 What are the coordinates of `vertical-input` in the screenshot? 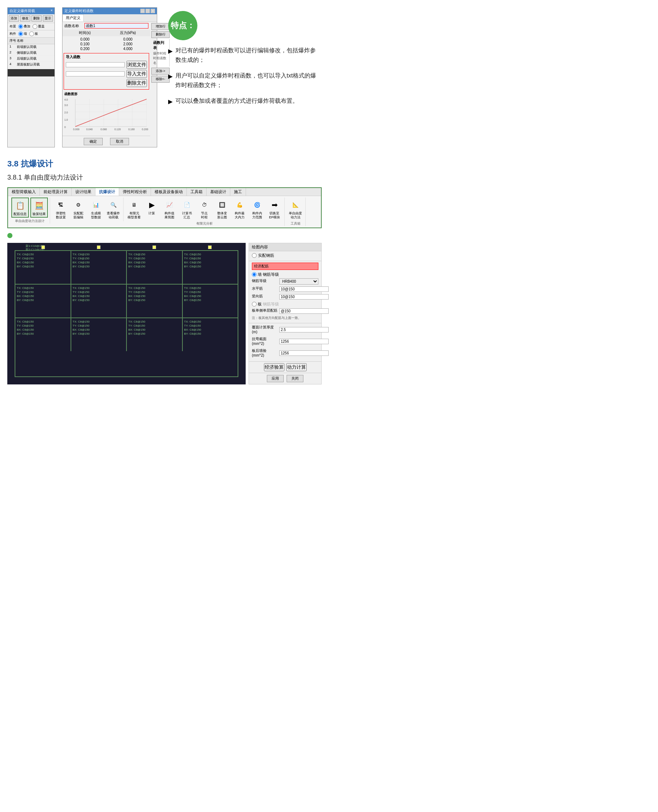 It's located at (304, 297).